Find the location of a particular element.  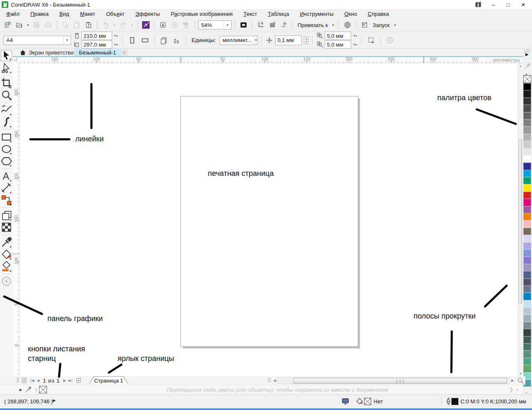

page-size-preset-combo: A4 ▾ is located at coordinates (37, 40).